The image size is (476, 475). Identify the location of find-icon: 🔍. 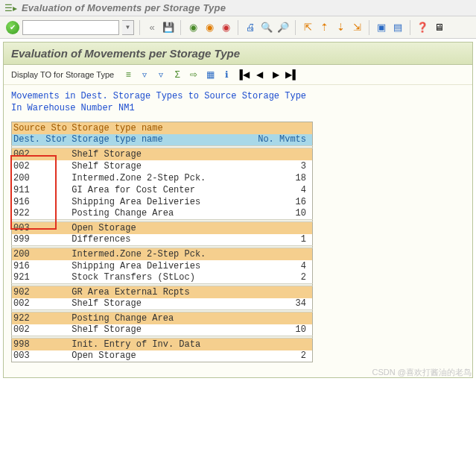
(267, 28).